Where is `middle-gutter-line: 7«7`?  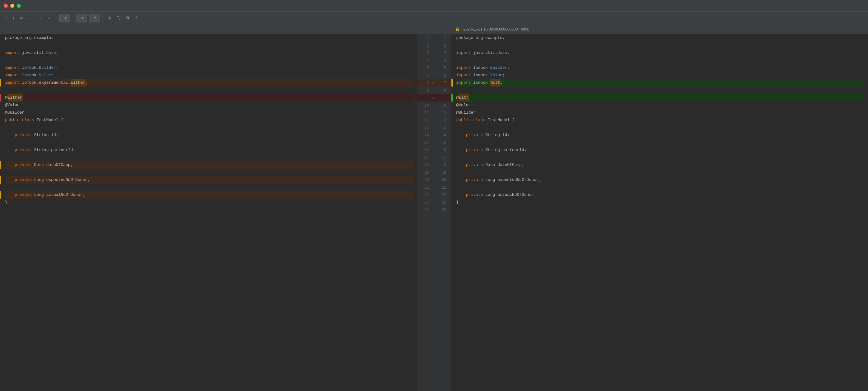 middle-gutter-line: 7«7 is located at coordinates (434, 83).